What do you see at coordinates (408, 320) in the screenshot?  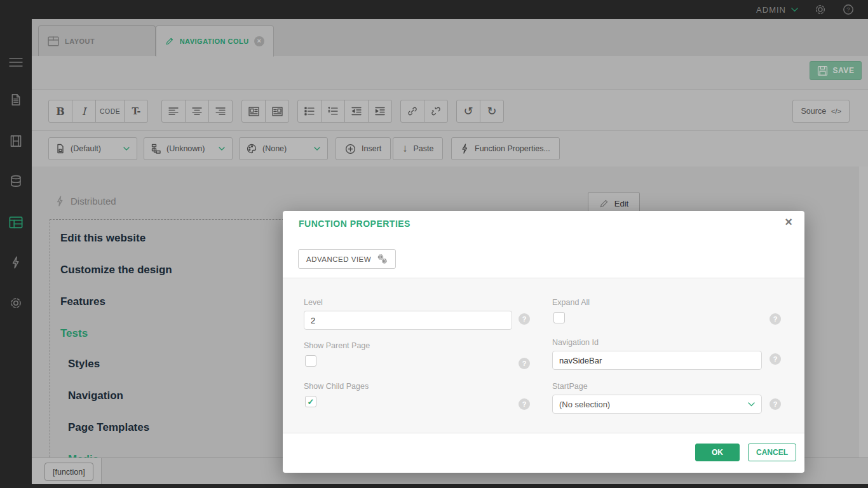 I see `level-input` at bounding box center [408, 320].